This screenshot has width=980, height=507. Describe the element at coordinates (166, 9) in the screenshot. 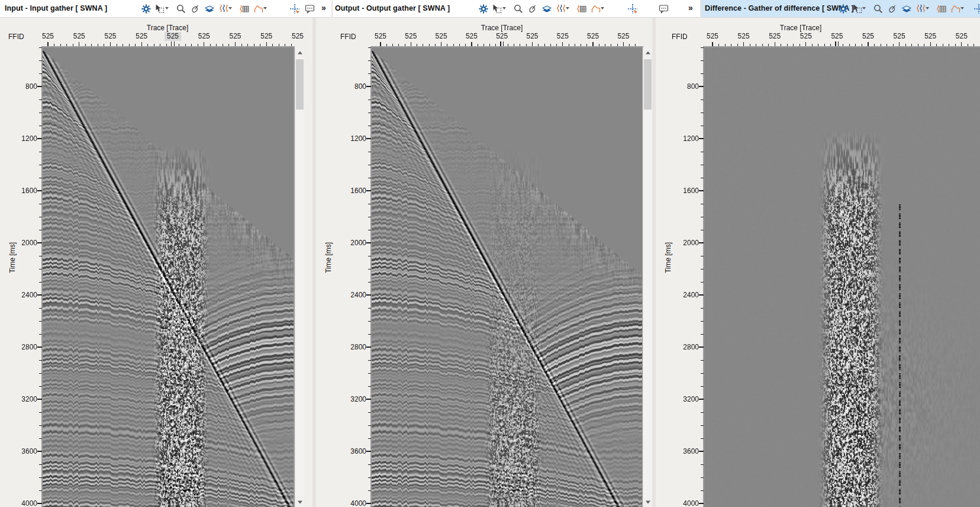

I see `panel-header: Input - Input gather [ SWNA ]»` at that location.